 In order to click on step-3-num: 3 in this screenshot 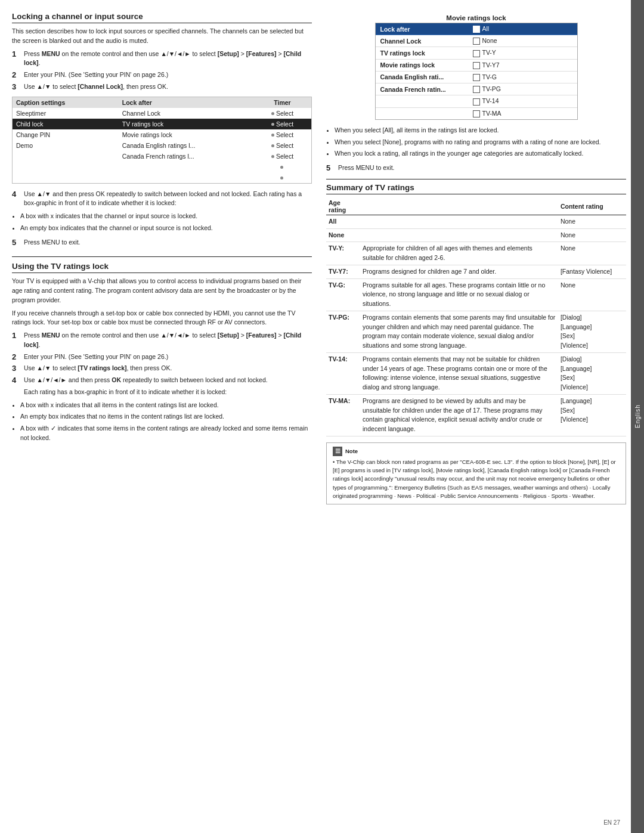, I will do `click(16, 87)`.